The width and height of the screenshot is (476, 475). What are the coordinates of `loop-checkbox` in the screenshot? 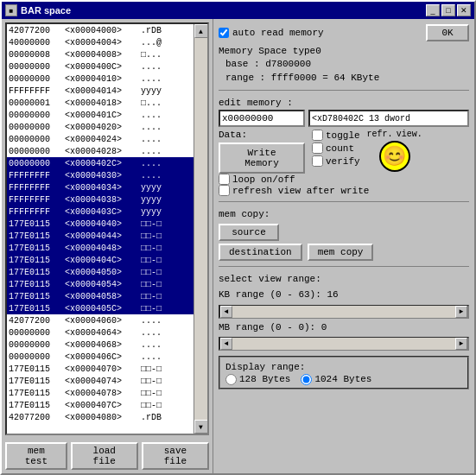 It's located at (225, 180).